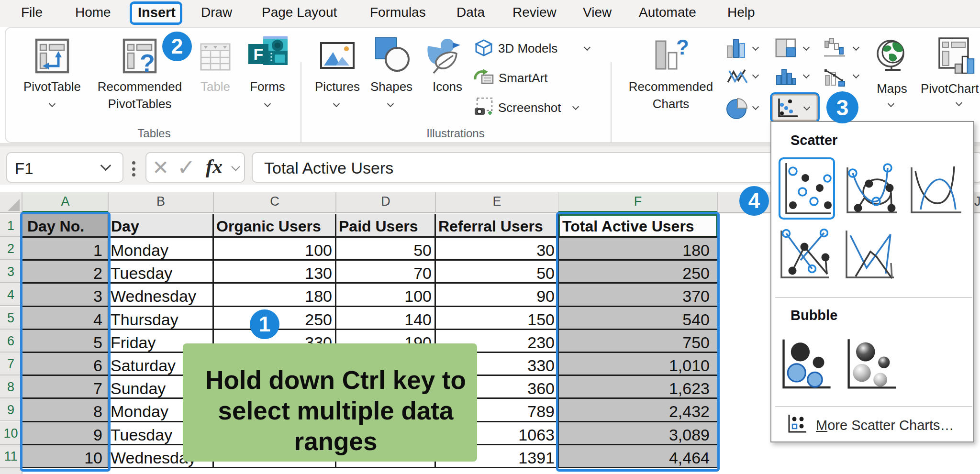  Describe the element at coordinates (258, 54) in the screenshot. I see `svg-text: F` at that location.